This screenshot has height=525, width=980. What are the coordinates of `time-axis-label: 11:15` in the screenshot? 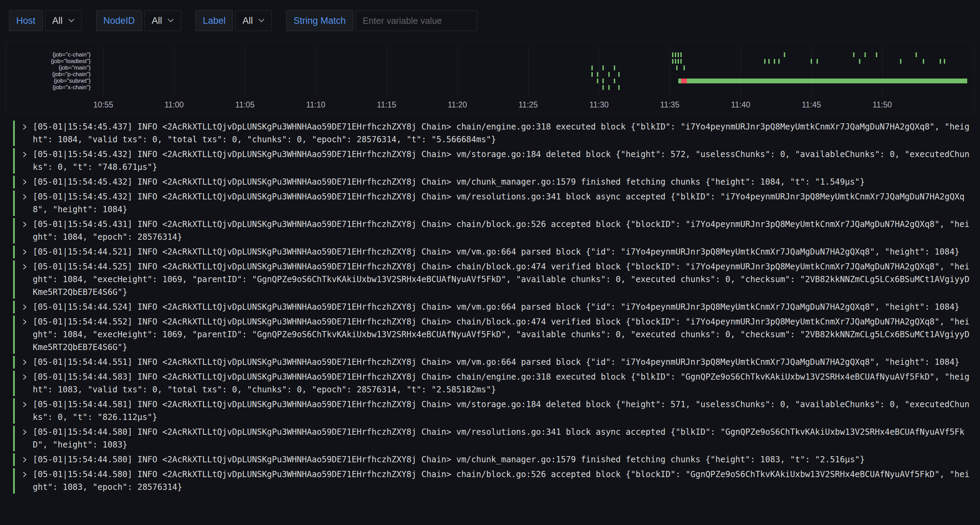 It's located at (387, 105).